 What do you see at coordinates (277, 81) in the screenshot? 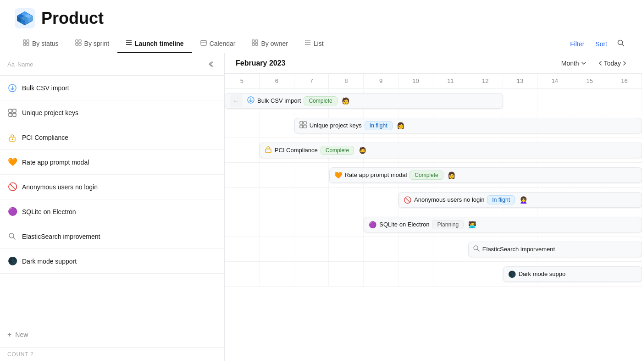
I see `date-cell-6: 6` at bounding box center [277, 81].